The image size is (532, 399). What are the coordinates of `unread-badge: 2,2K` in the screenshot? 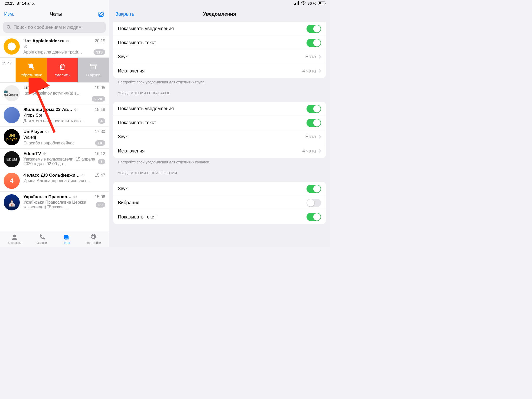 It's located at (98, 99).